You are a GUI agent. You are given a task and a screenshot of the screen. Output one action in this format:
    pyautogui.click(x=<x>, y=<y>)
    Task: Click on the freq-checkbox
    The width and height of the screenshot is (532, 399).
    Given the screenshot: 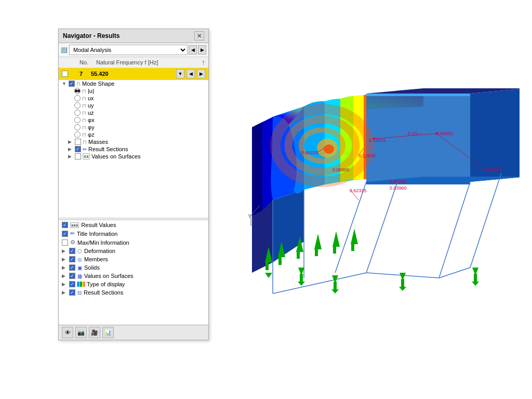 What is the action you would take?
    pyautogui.click(x=65, y=74)
    